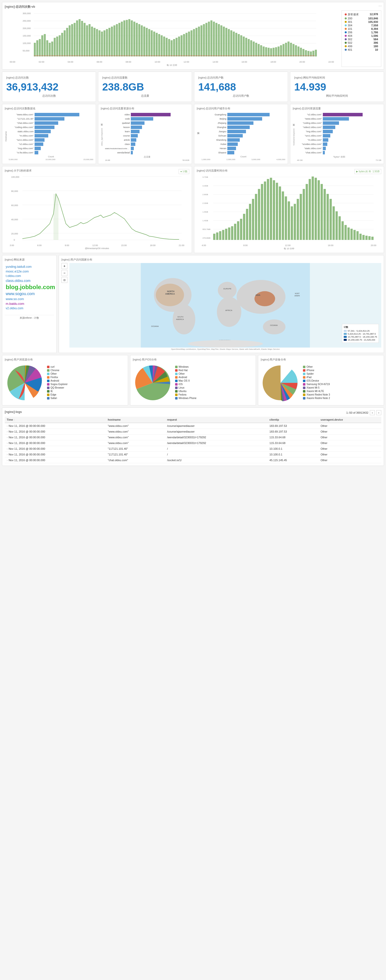 This screenshot has height=980, width=386. What do you see at coordinates (136, 420) in the screenshot?
I see `col-hostname: hostname` at bounding box center [136, 420].